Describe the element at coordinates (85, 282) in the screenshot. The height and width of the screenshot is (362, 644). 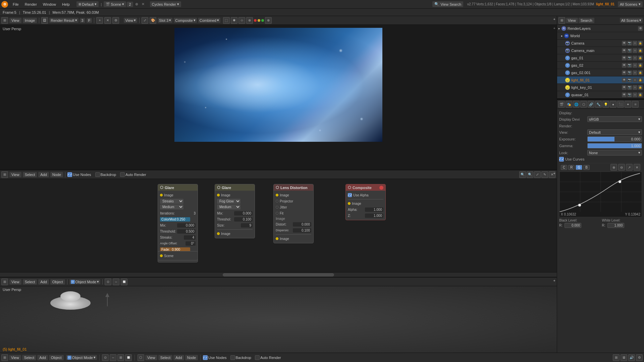
I see `object-mode-selector: O Object Mode ▾` at that location.